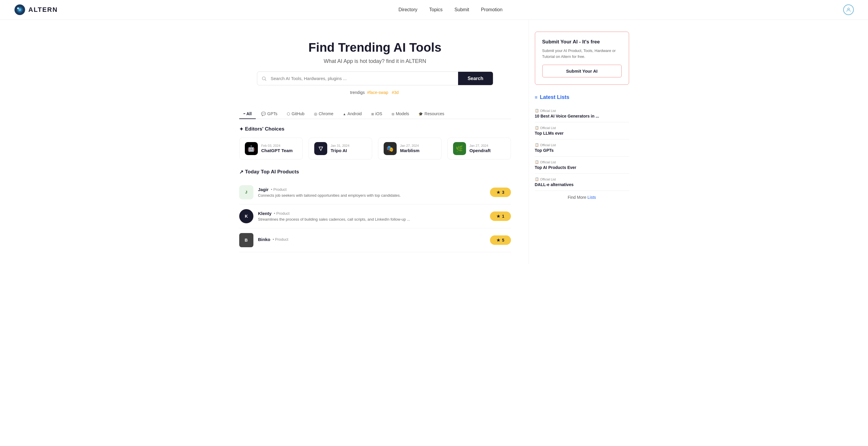  I want to click on latest-lists-header: Latest Lists, so click(582, 97).